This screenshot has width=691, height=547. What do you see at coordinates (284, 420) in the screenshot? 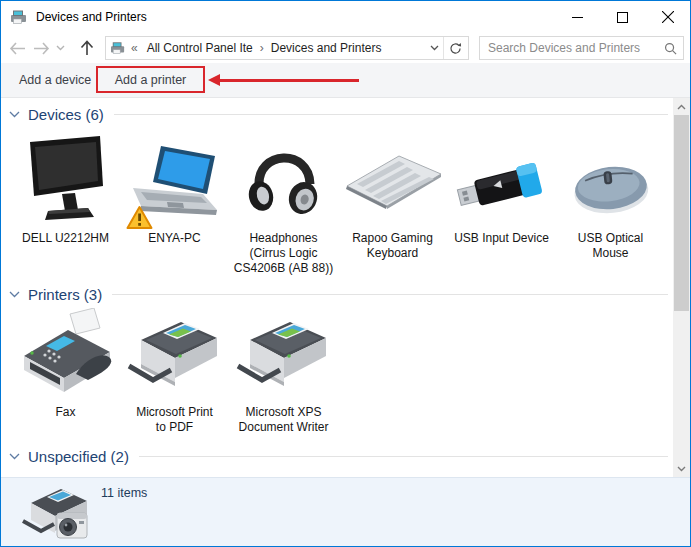
I see `printer-label: Microsoft XPSDocument Writer` at bounding box center [284, 420].